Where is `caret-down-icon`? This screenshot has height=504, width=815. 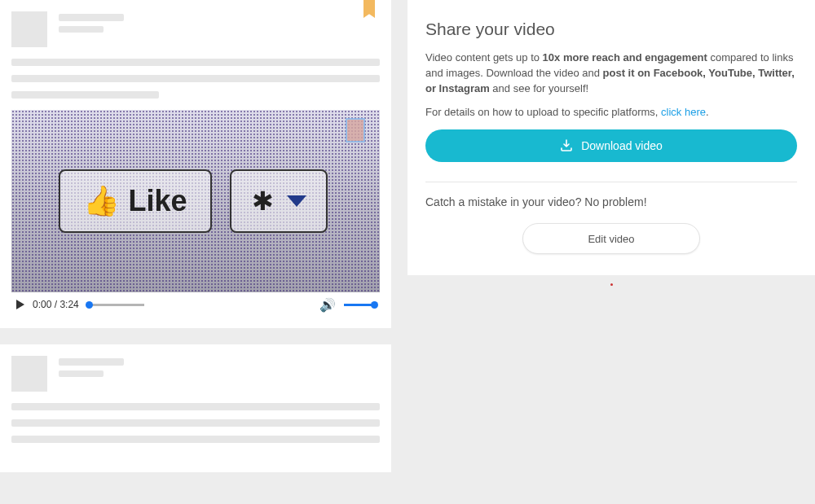
caret-down-icon is located at coordinates (297, 201).